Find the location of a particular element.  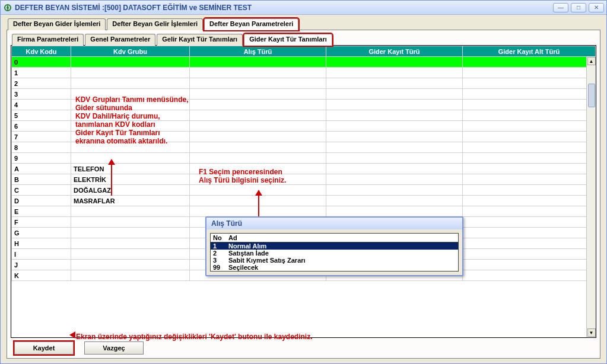

grid-cell: I is located at coordinates (42, 254).